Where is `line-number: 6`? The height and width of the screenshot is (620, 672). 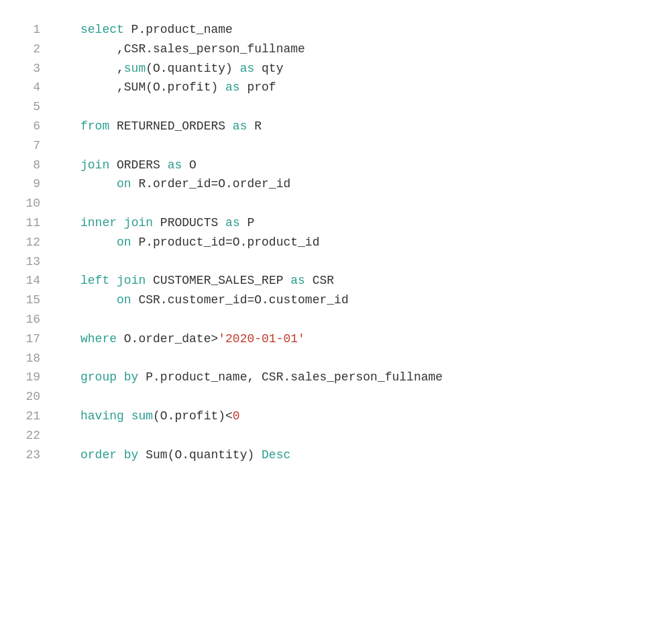
line-number: 6 is located at coordinates (30, 126).